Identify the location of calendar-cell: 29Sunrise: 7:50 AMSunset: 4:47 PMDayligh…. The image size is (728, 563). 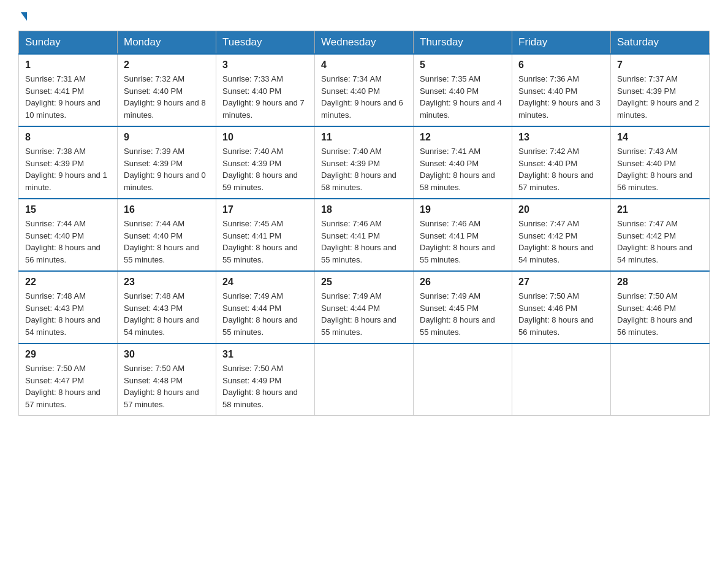
(69, 380).